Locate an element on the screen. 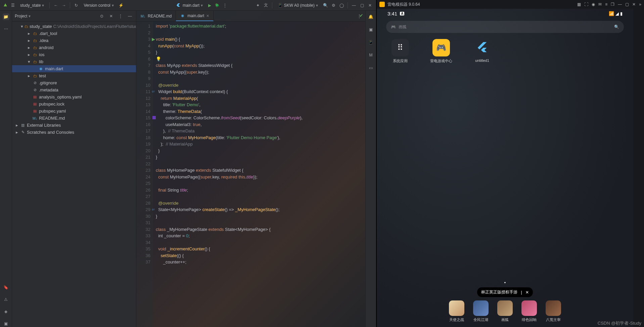 The height and width of the screenshot is (327, 644). copilot-icon: ✦ is located at coordinates (258, 5).